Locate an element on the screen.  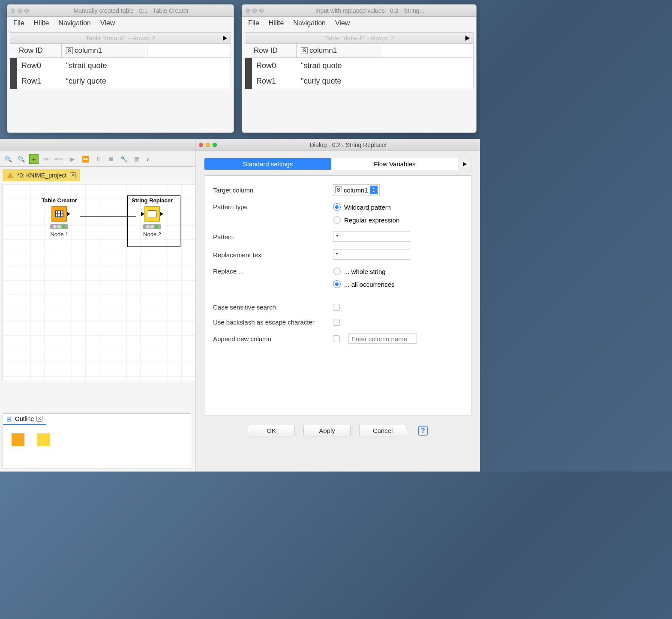
pause-icon: ⏸ is located at coordinates (98, 159).